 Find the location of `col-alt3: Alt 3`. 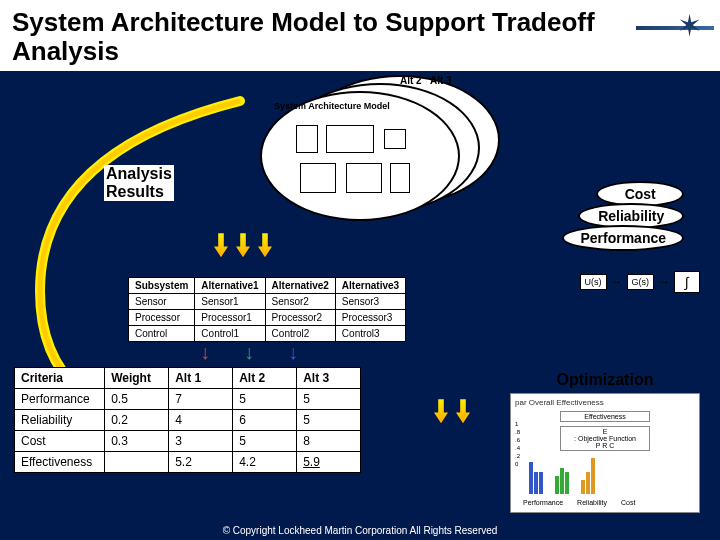

col-alt3: Alt 3 is located at coordinates (329, 378).